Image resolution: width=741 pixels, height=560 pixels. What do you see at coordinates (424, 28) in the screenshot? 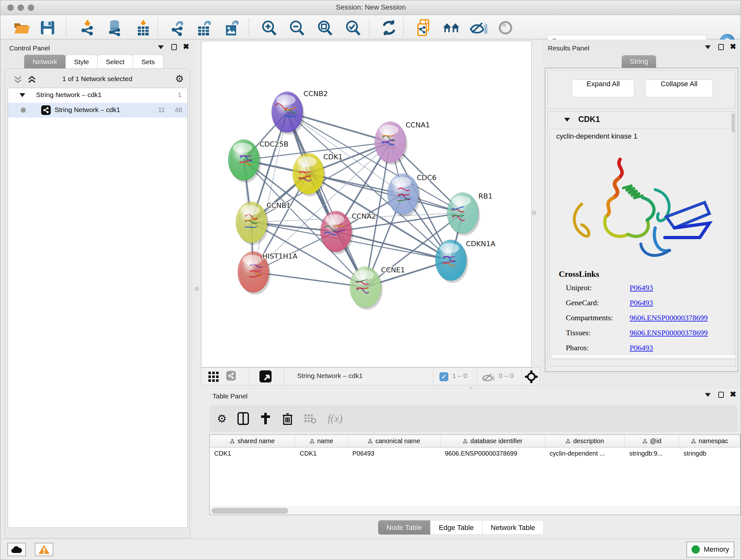
I see `duplicate-network-icon` at bounding box center [424, 28].